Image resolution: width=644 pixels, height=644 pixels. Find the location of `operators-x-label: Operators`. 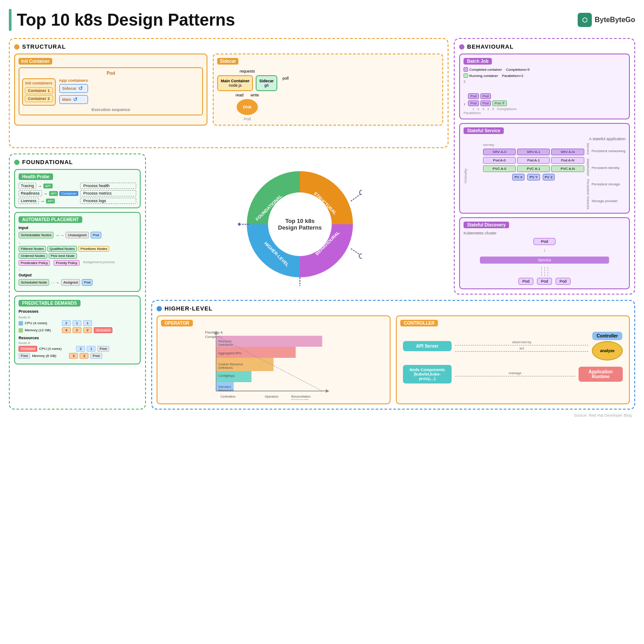

operators-x-label: Operators is located at coordinates (272, 397).